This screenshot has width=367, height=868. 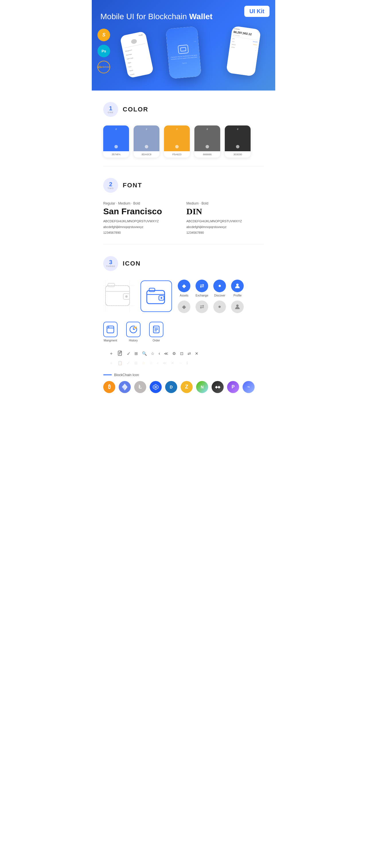 I want to click on star-icon: ☆, so click(x=152, y=353).